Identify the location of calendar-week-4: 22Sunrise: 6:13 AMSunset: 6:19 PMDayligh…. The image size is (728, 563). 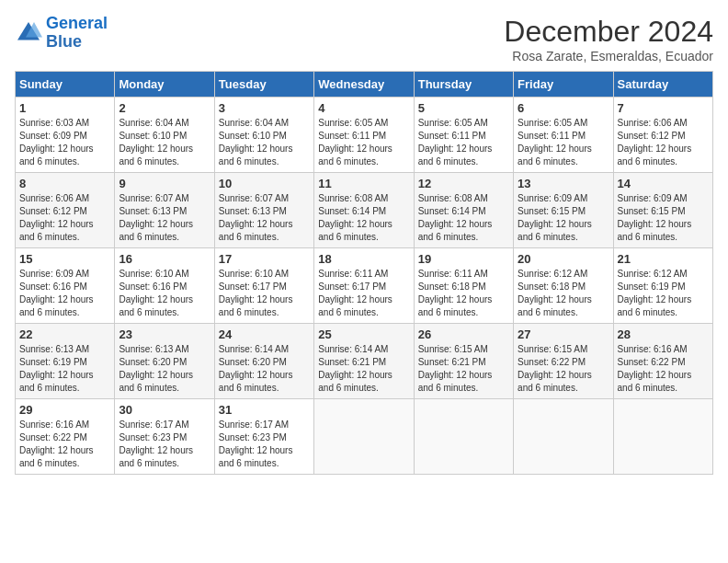
(364, 362).